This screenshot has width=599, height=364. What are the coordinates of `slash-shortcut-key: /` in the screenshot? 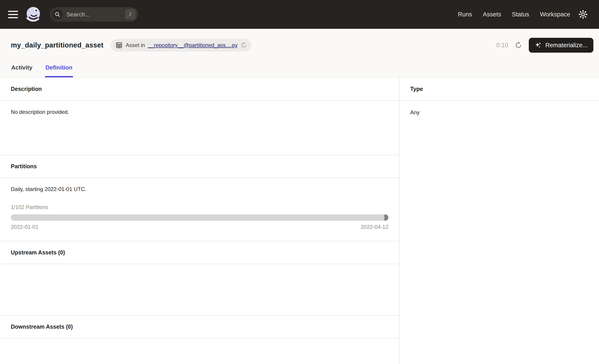 It's located at (130, 15).